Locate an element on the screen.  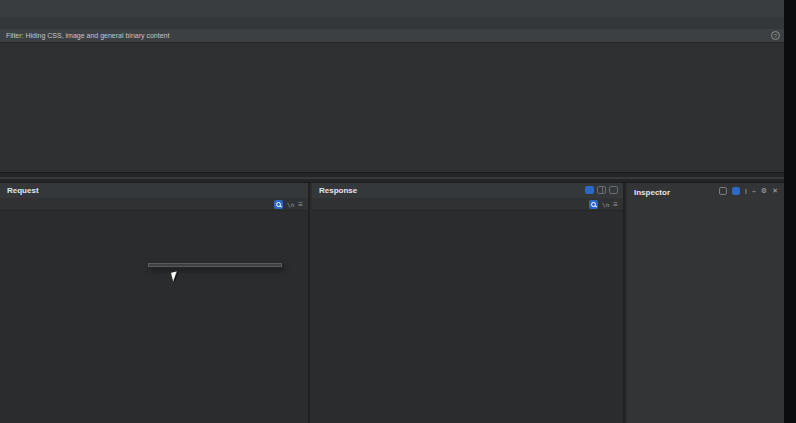
gear-icon: ⚙ is located at coordinates (764, 191).